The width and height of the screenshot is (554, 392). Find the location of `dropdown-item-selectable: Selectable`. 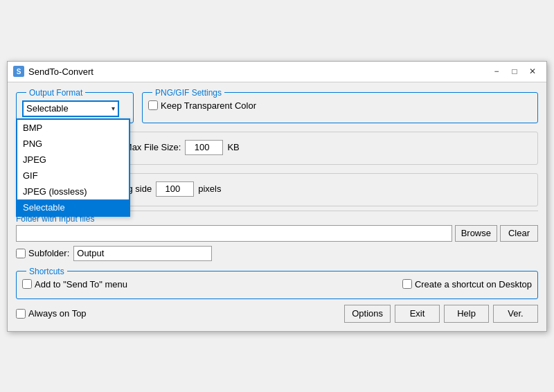

dropdown-item-selectable: Selectable is located at coordinates (73, 208).